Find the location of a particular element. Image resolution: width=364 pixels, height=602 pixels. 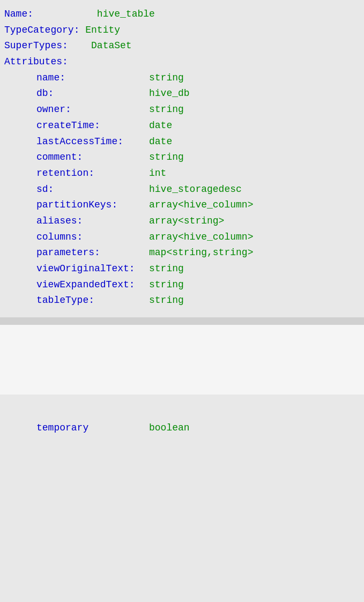

attr-columns-row: columns: array<hive_column> is located at coordinates (182, 237).